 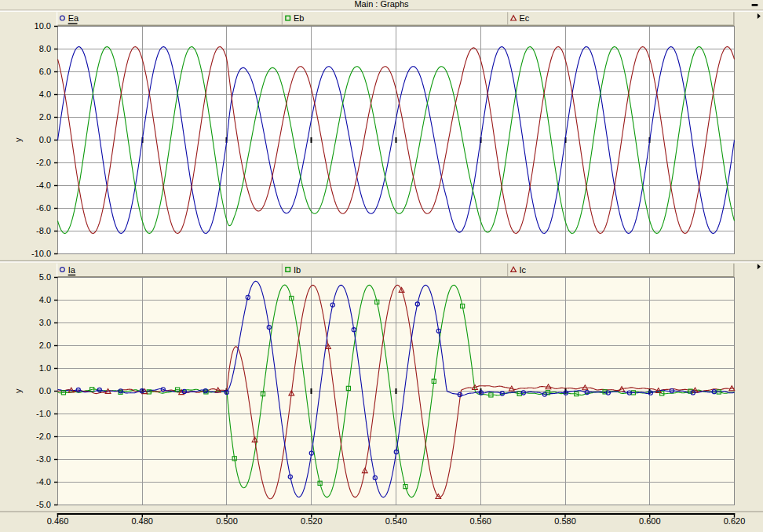 What do you see at coordinates (523, 270) in the screenshot?
I see `svg-text: Ic` at bounding box center [523, 270].